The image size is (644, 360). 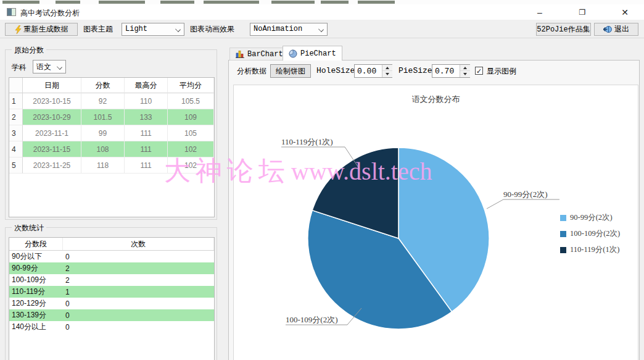 What do you see at coordinates (112, 280) in the screenshot?
I see `table-row: 100-109分 2` at bounding box center [112, 280].